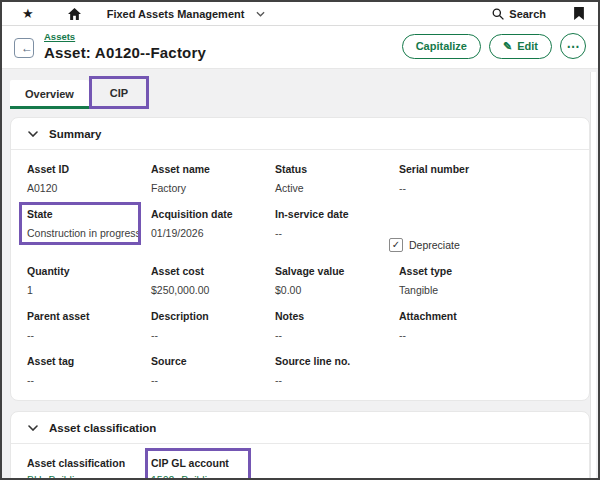 This screenshot has width=600, height=480. I want to click on more-actions-button: ⋯, so click(573, 46).